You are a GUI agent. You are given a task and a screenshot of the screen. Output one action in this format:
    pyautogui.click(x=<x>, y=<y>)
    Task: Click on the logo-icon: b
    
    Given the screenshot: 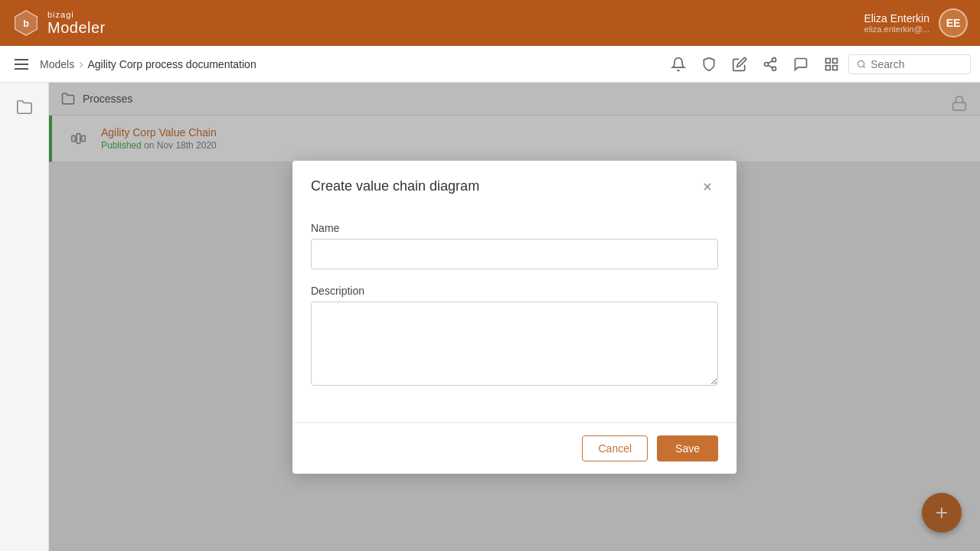 What is the action you would take?
    pyautogui.click(x=26, y=23)
    